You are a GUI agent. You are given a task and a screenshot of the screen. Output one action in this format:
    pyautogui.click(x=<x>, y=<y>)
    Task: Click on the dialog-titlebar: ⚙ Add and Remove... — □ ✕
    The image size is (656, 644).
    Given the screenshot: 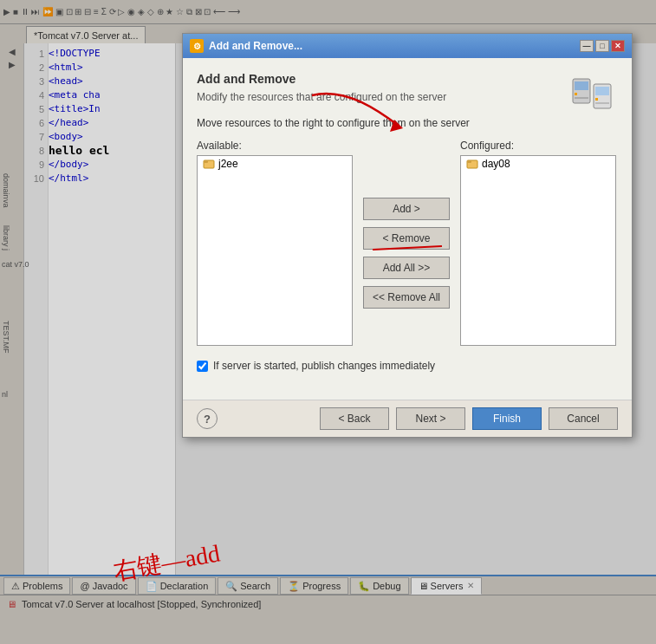 What is the action you would take?
    pyautogui.click(x=407, y=46)
    